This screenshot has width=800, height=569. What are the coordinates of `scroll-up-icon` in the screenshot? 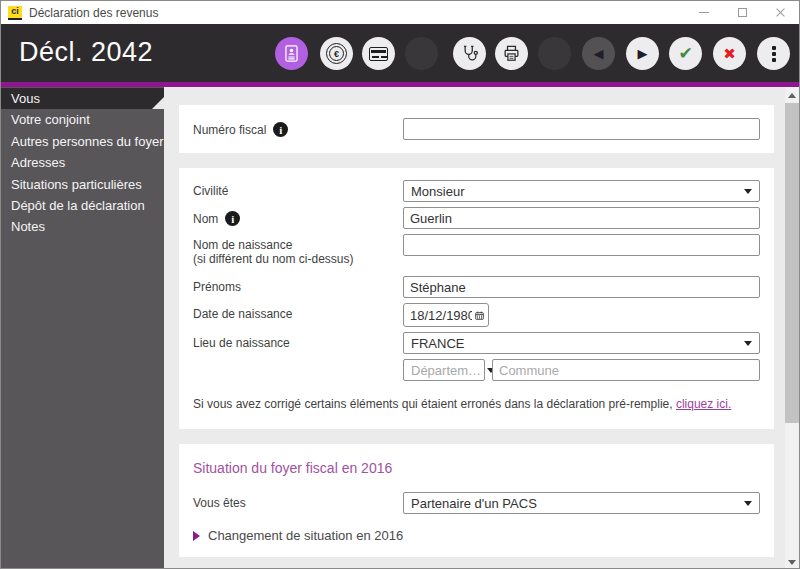 It's located at (792, 96).